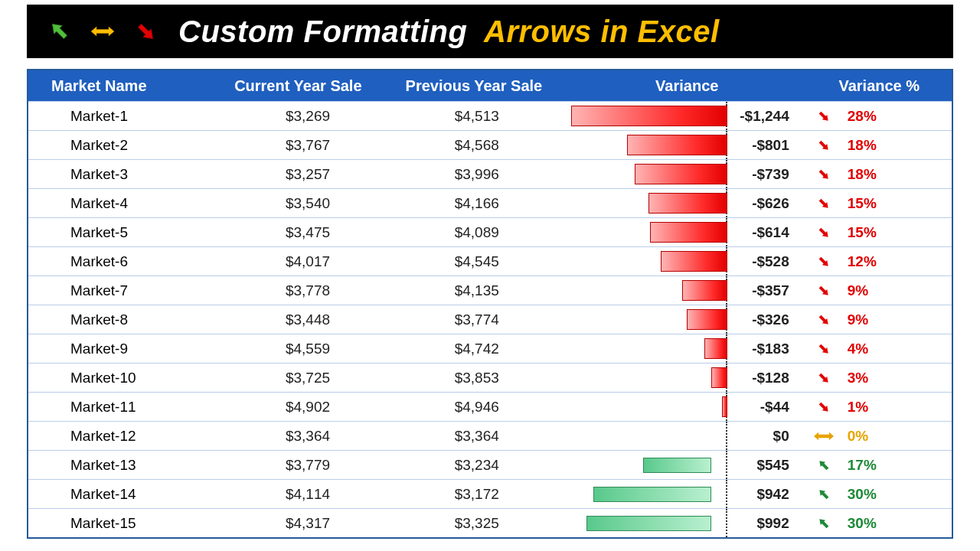 The width and height of the screenshot is (980, 551). I want to click on cell-market-name: Market-6, so click(129, 262).